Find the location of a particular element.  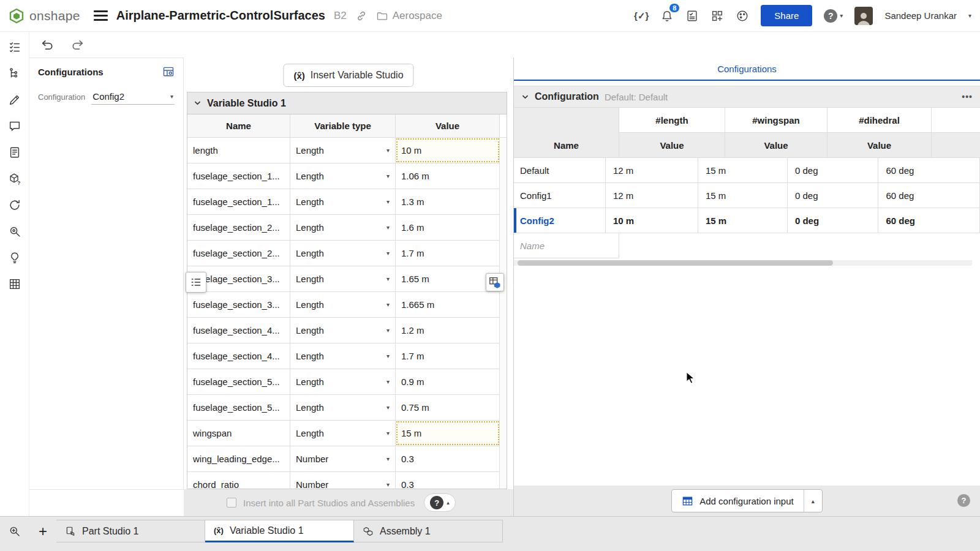

search-tabs-icon is located at coordinates (15, 531).